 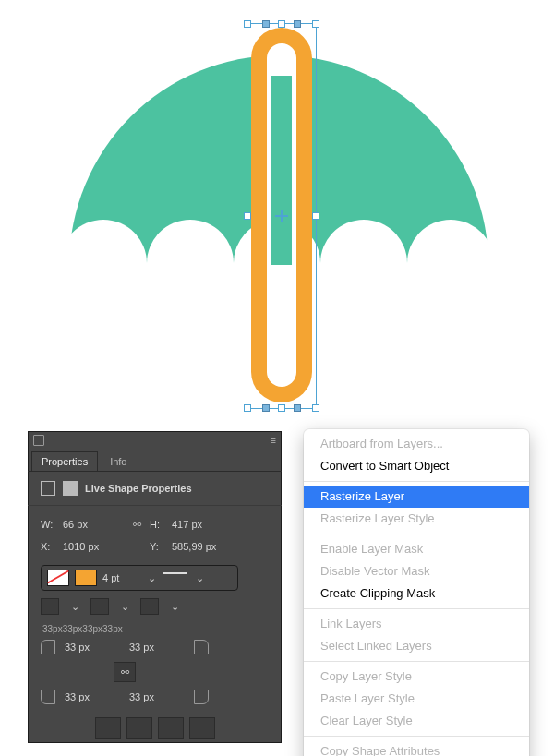 What do you see at coordinates (201, 647) in the screenshot?
I see `corner-tr-icon` at bounding box center [201, 647].